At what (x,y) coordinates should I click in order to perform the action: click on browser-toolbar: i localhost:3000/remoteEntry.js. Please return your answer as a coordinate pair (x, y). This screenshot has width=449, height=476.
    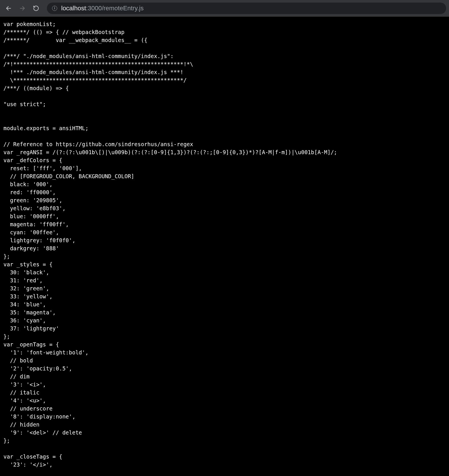
    Looking at the image, I should click on (224, 8).